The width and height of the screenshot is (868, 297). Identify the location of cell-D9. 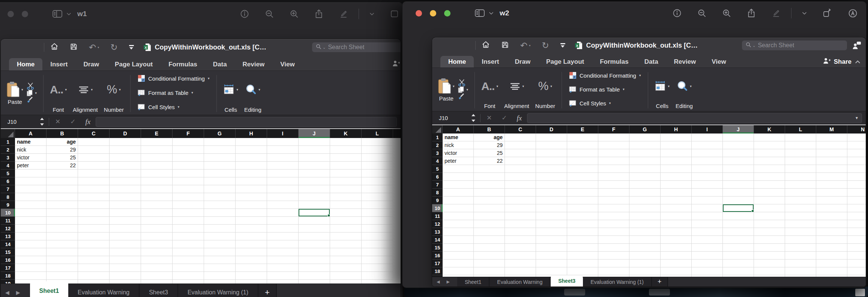
(125, 205).